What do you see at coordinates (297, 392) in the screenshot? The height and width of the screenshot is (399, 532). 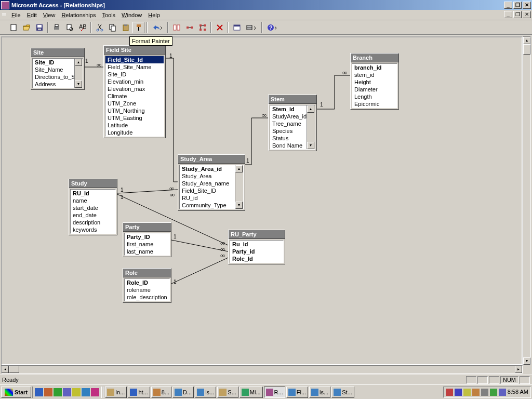 I see `task-button: Fi...` at bounding box center [297, 392].